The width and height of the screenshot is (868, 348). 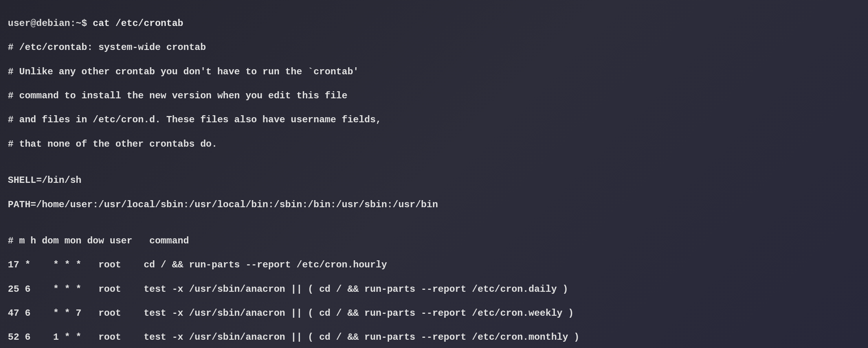 I want to click on output-line: # that none of the other crontabs do., so click(x=434, y=145).